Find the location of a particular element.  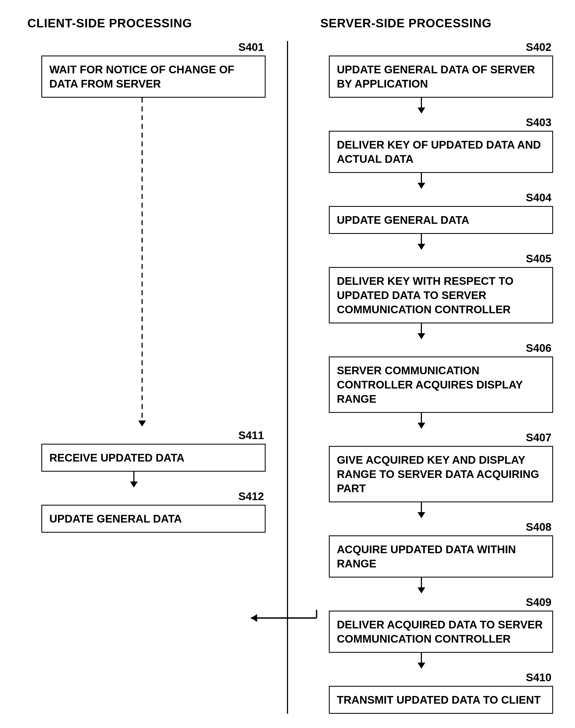

server-side-header: SERVER-SIDE PROCESSING is located at coordinates (420, 23).